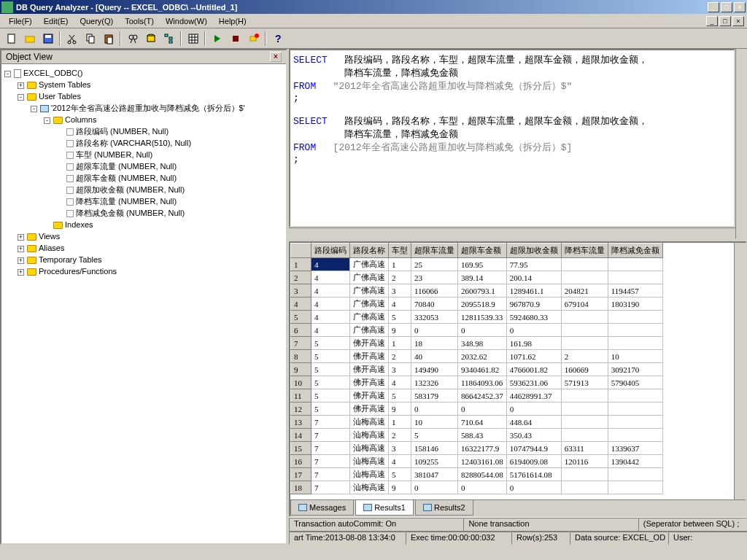  What do you see at coordinates (435, 317) in the screenshot?
I see `grid-cell: 332053` at bounding box center [435, 317].